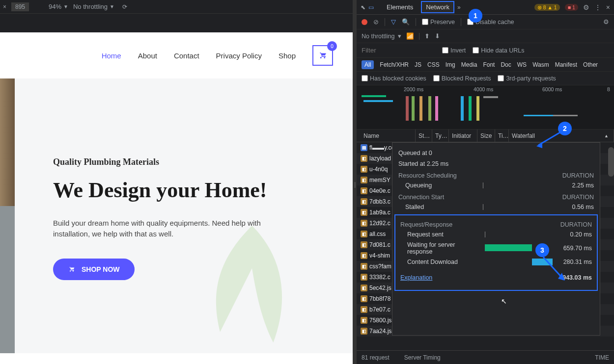 This screenshot has width=614, height=364. Describe the element at coordinates (441, 135) in the screenshot. I see `col-type: Ty…` at that location.